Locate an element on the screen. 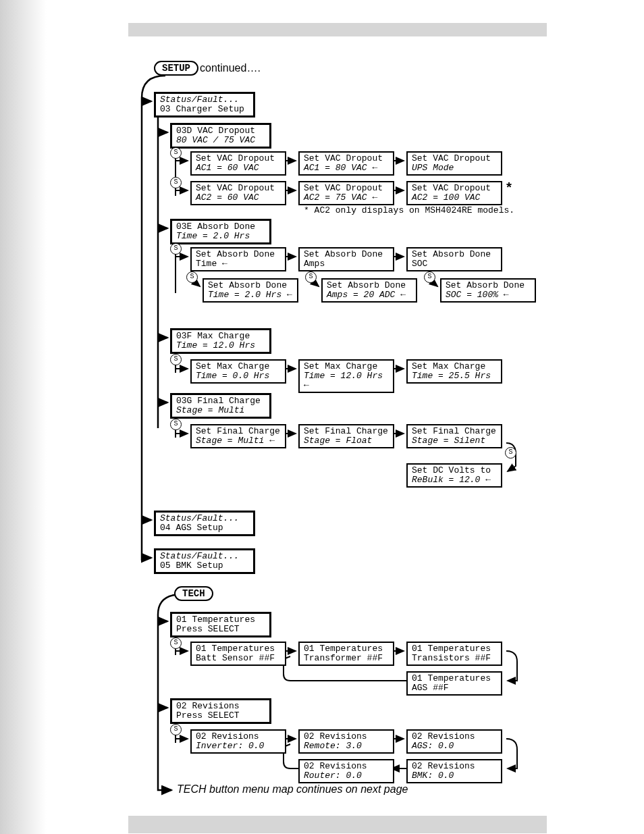  value: Stage = Multi is located at coordinates (221, 411).